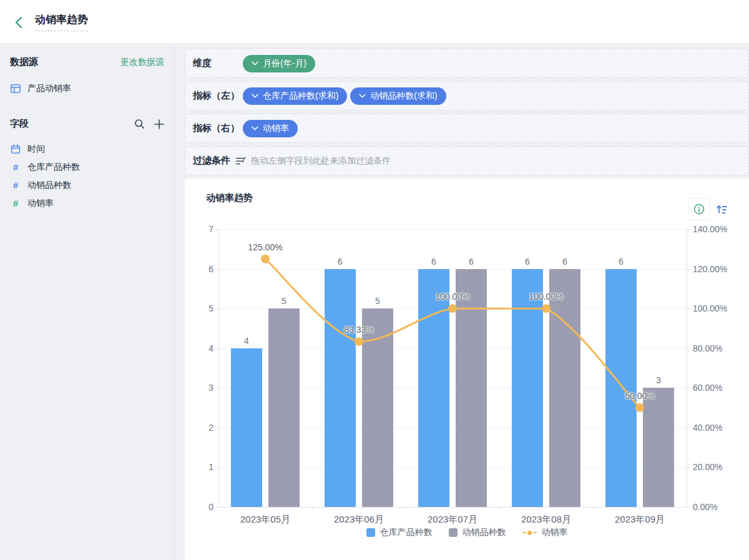  I want to click on legend-item-仓库产品种数: 仓库产品种数, so click(399, 533).